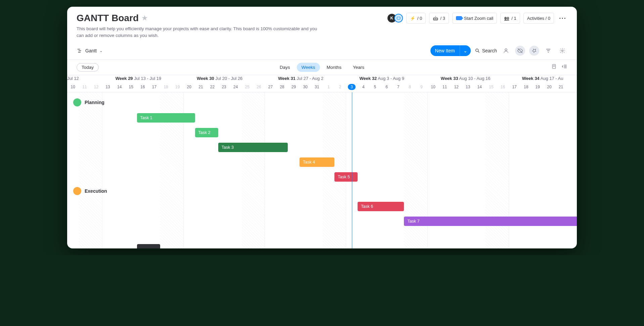 The width and height of the screenshot is (644, 326). Describe the element at coordinates (465, 51) in the screenshot. I see `new-item-dropdown: ⌄` at that location.